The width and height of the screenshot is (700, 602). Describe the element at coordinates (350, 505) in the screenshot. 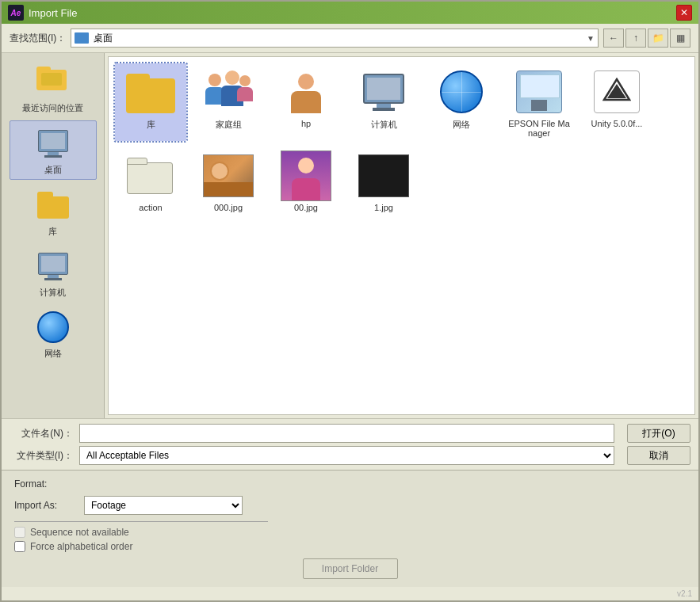

I see `import-as-row: Import As: Footage` at that location.